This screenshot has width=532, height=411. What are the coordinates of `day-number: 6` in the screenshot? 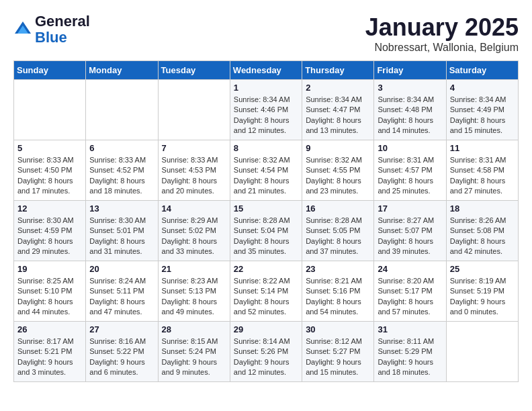 It's located at (122, 148).